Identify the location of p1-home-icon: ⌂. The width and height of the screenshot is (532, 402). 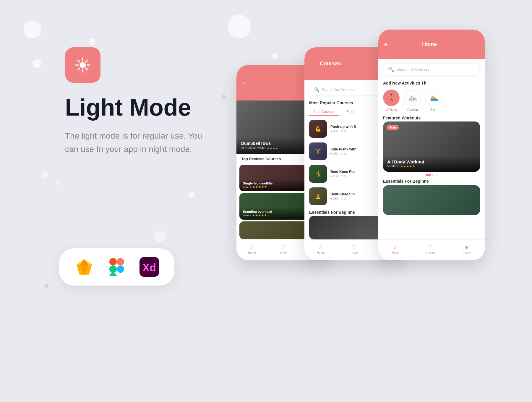
(252, 247).